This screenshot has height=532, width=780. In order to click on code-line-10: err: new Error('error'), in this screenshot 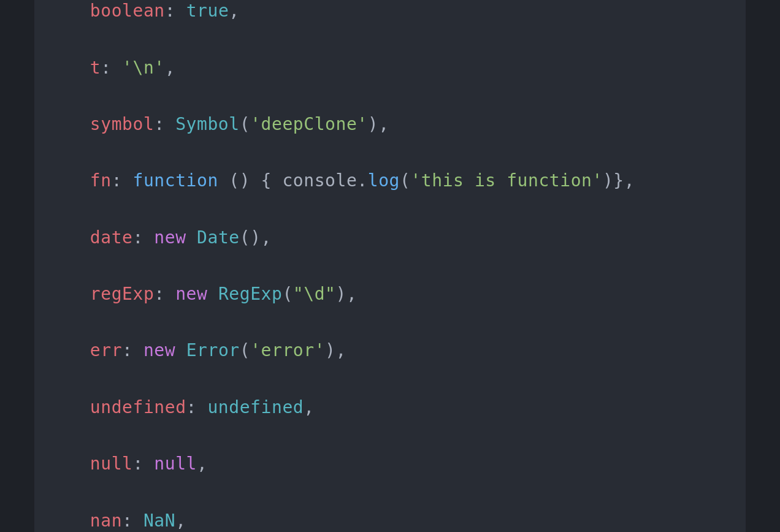, I will do `click(390, 351)`.